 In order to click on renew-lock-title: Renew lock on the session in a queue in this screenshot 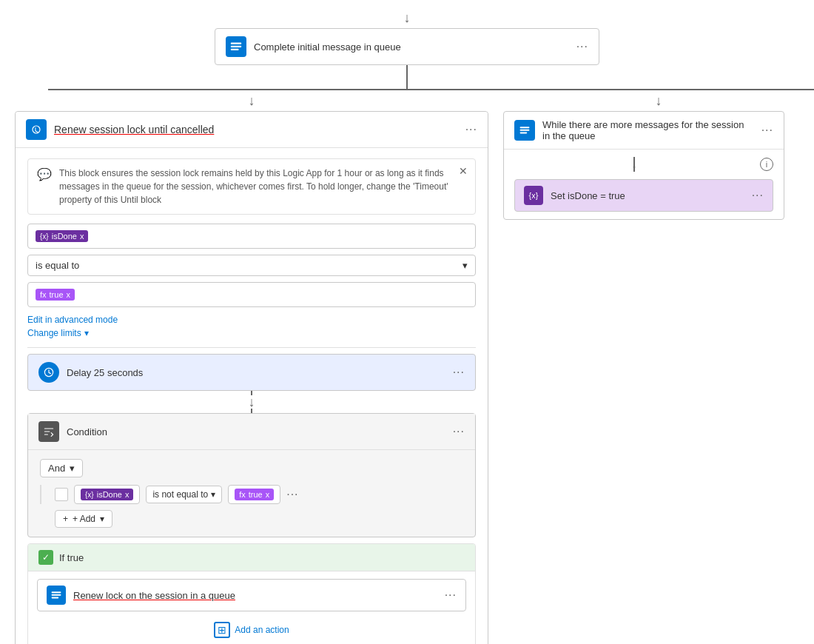, I will do `click(255, 595)`.